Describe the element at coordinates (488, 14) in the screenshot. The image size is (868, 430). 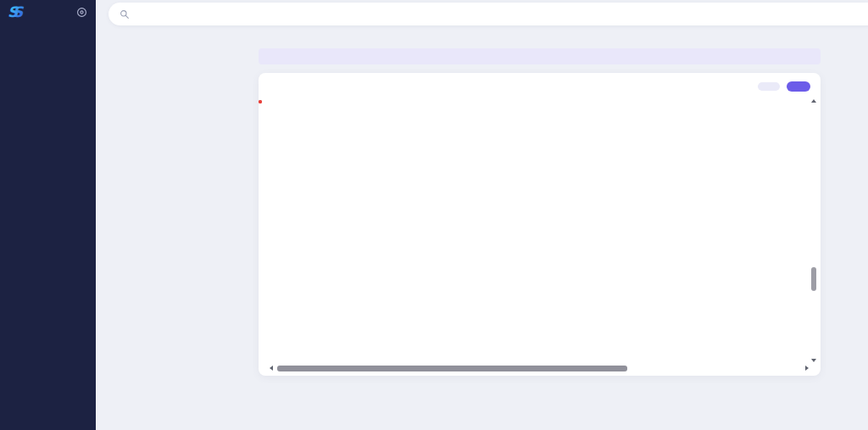
I see `search-bar` at that location.